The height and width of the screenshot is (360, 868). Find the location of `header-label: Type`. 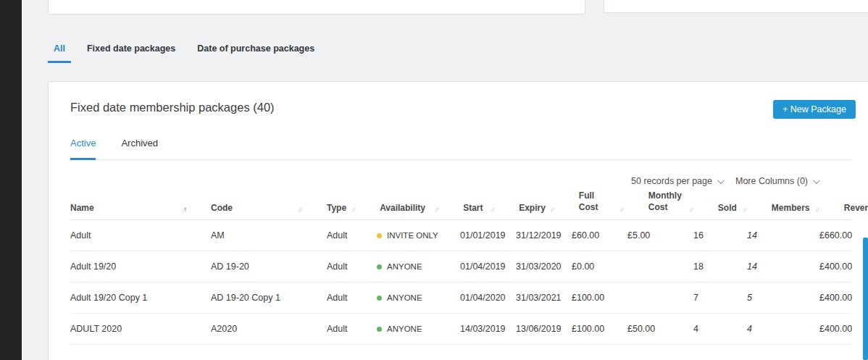

header-label: Type is located at coordinates (336, 208).